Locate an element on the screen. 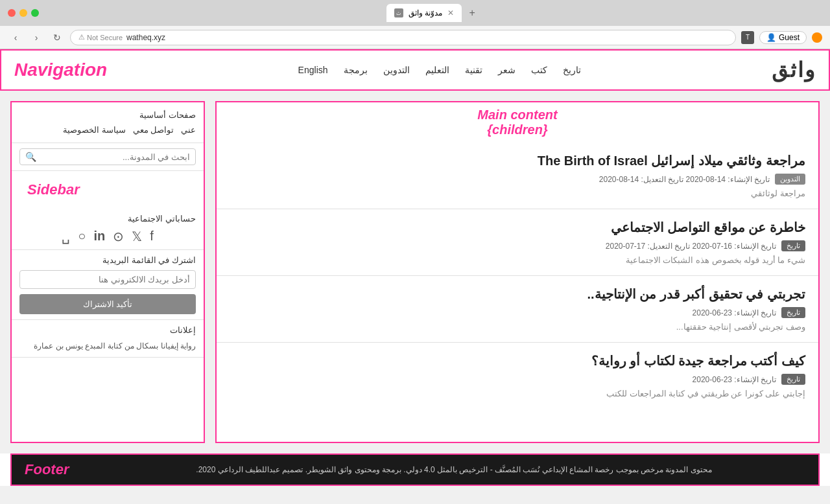 The width and height of the screenshot is (830, 504). rss-icon: ␣ is located at coordinates (66, 236).